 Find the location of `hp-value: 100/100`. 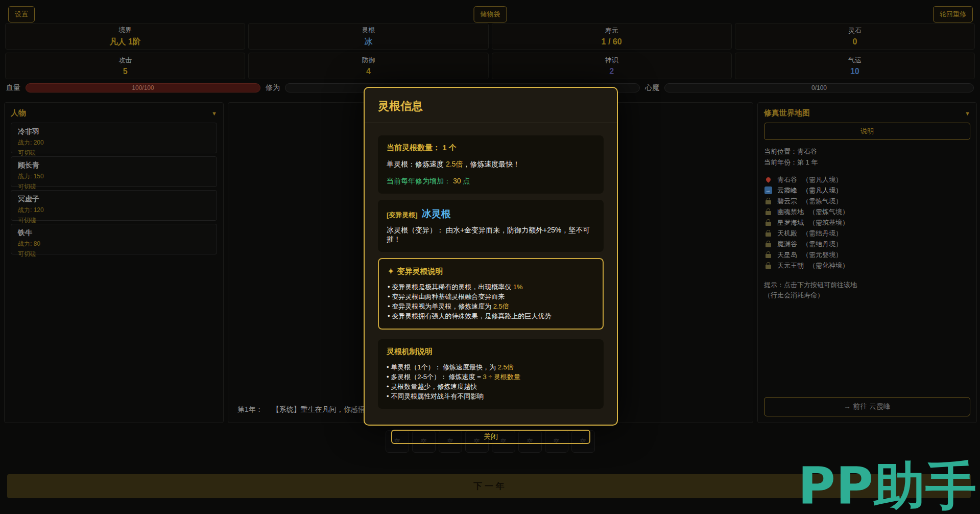

hp-value: 100/100 is located at coordinates (143, 88).